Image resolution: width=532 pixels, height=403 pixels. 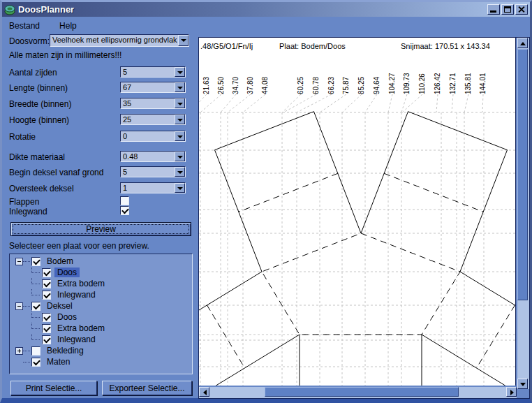 What do you see at coordinates (124, 211) in the screenshot?
I see `inlegwand-checkbox` at bounding box center [124, 211].